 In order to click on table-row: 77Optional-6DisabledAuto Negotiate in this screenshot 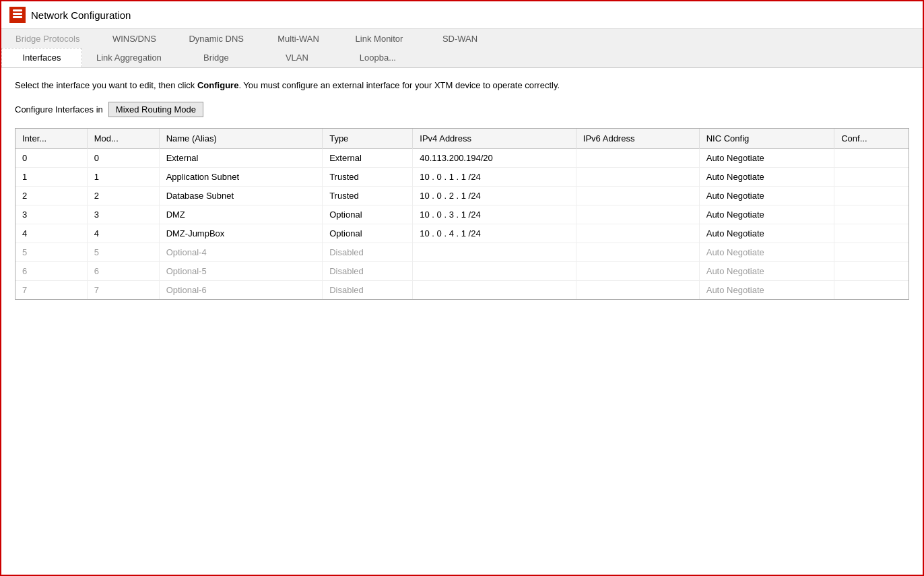, I will do `click(462, 290)`.